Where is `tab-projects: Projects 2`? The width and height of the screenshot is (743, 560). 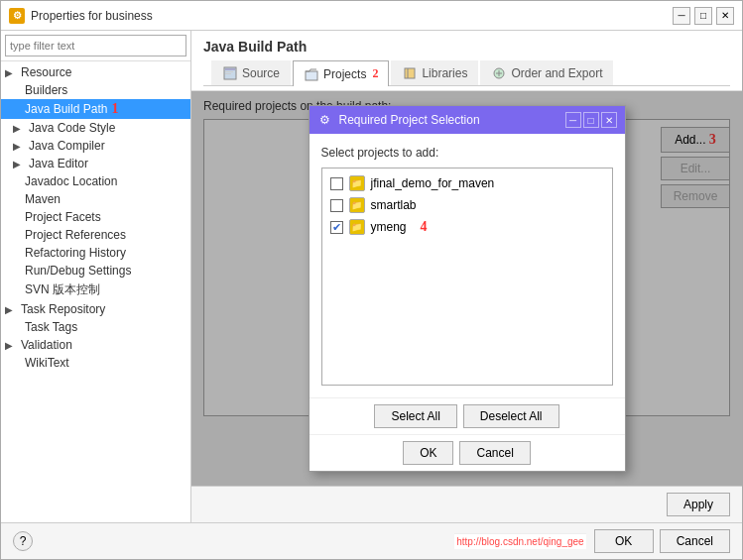 tab-projects: Projects 2 is located at coordinates (341, 73).